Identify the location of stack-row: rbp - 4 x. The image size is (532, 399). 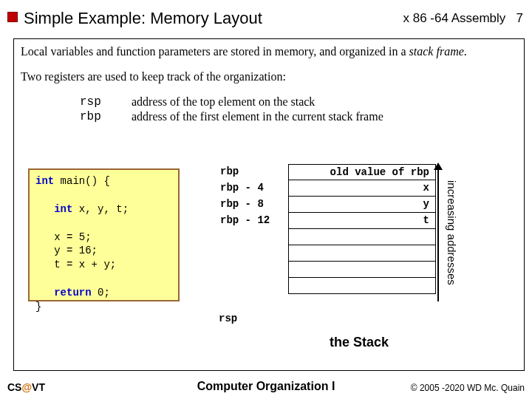
(366, 188).